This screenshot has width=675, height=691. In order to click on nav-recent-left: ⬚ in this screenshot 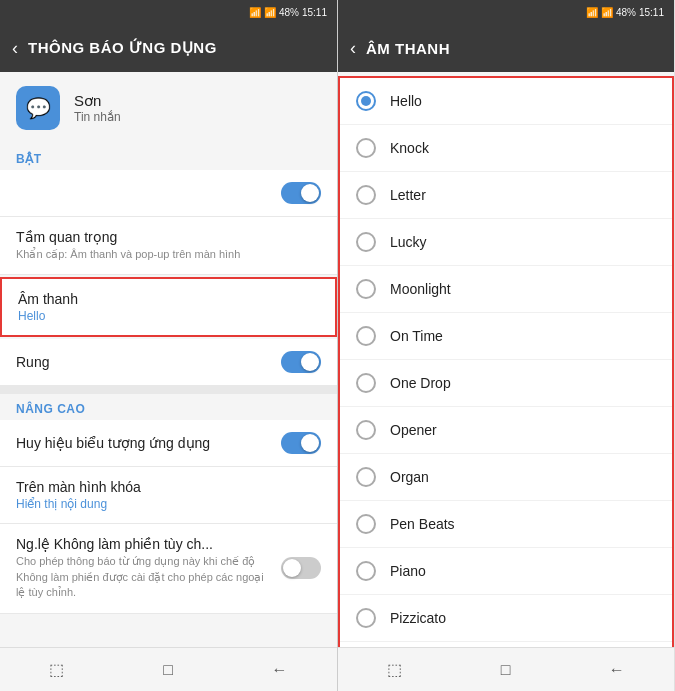, I will do `click(56, 670)`.